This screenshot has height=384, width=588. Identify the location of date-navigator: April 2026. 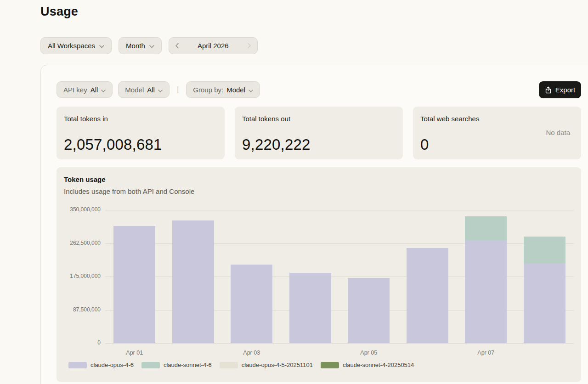
(213, 46).